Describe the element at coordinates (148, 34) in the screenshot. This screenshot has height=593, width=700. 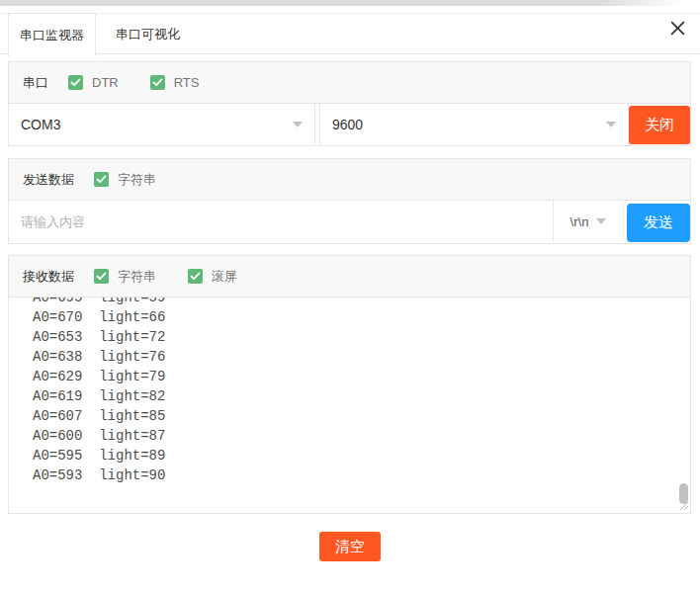
I see `tab-serial-visualization: 串口可视化` at that location.